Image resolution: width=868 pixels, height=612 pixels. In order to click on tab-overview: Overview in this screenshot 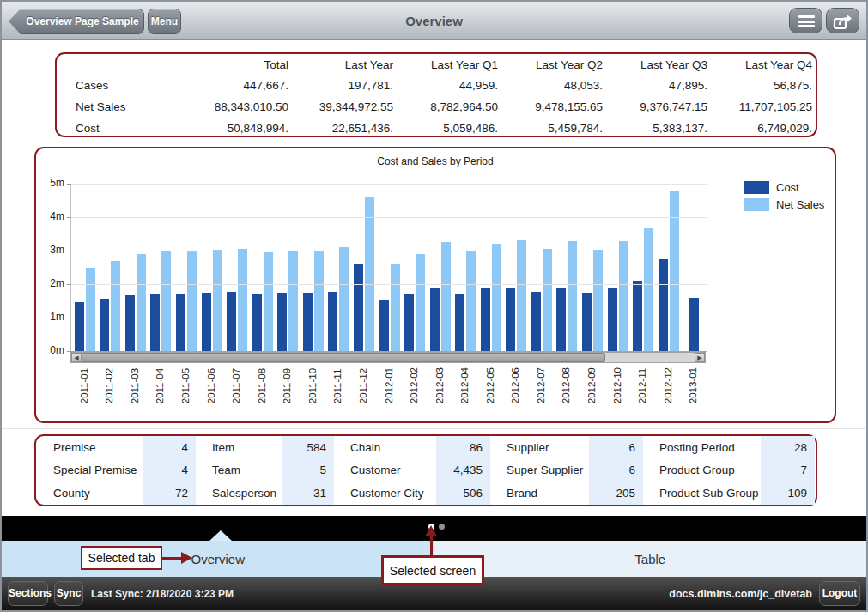, I will do `click(218, 559)`.